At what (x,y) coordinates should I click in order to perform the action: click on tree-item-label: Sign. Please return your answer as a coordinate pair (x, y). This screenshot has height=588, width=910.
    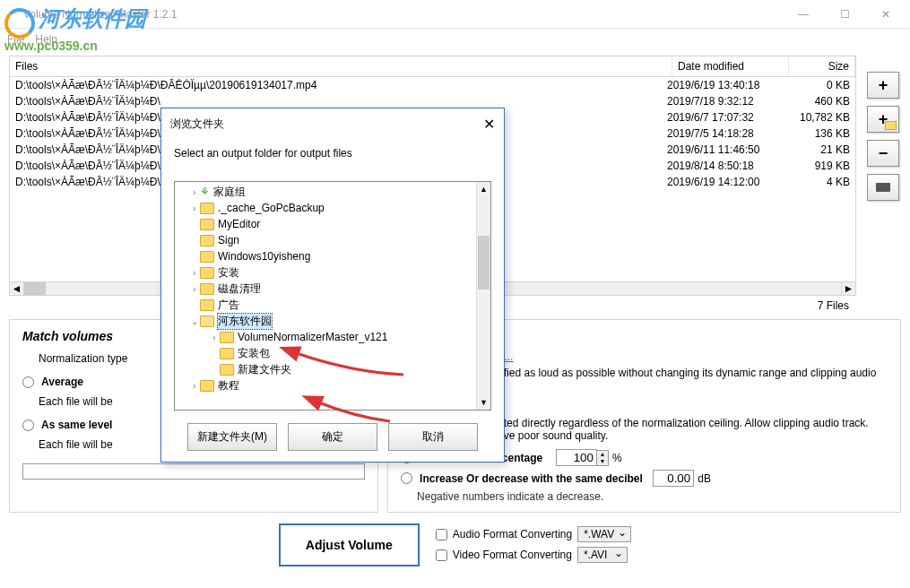
    Looking at the image, I should click on (229, 240).